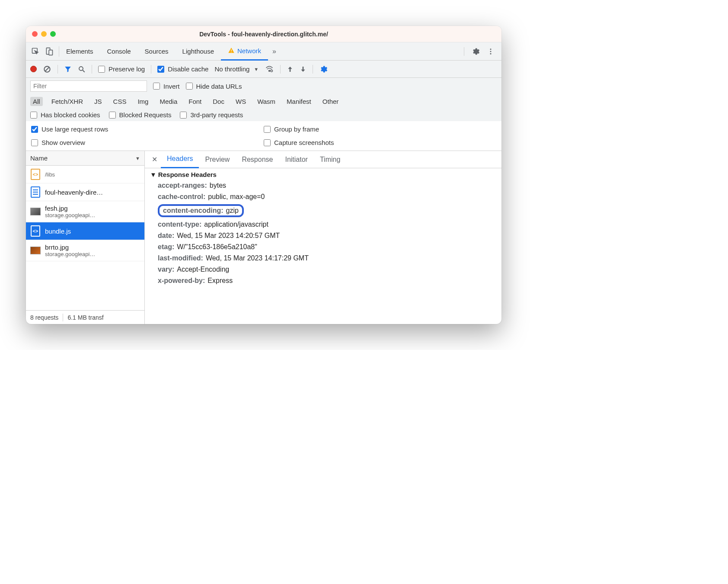 The height and width of the screenshot is (584, 728). What do you see at coordinates (65, 115) in the screenshot?
I see `blocked-cookies-checkbox: Has blocked cookies` at bounding box center [65, 115].